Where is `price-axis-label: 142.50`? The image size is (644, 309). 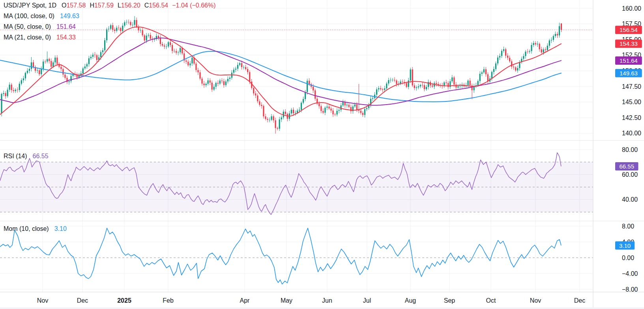 price-axis-label: 142.50 is located at coordinates (631, 118).